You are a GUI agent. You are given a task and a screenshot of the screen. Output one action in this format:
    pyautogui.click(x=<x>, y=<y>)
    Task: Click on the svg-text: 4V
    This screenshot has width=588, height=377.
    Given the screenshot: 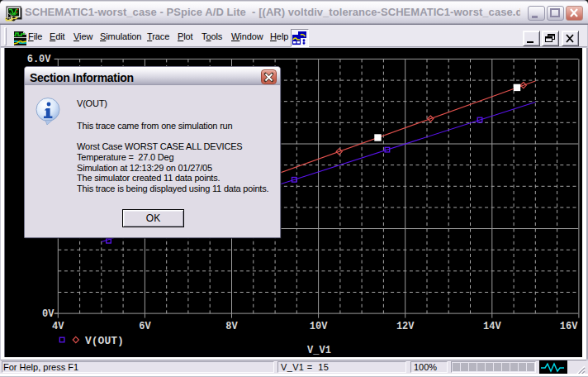 What is the action you would take?
    pyautogui.click(x=58, y=327)
    